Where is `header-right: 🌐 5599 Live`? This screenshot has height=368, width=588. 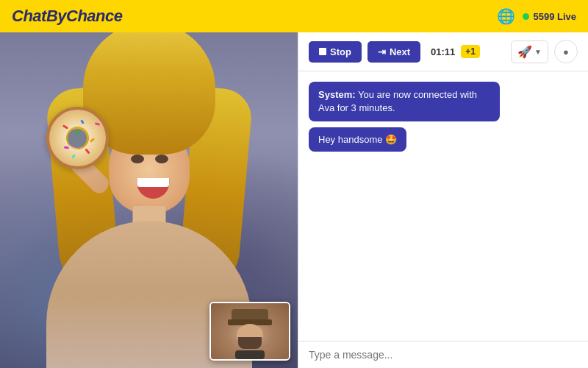
header-right: 🌐 5599 Live is located at coordinates (537, 16).